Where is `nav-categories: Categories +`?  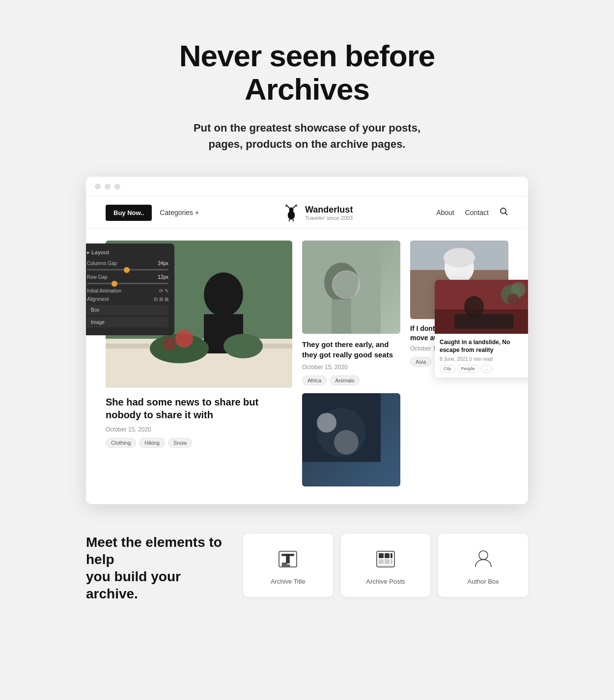 nav-categories: Categories + is located at coordinates (179, 213).